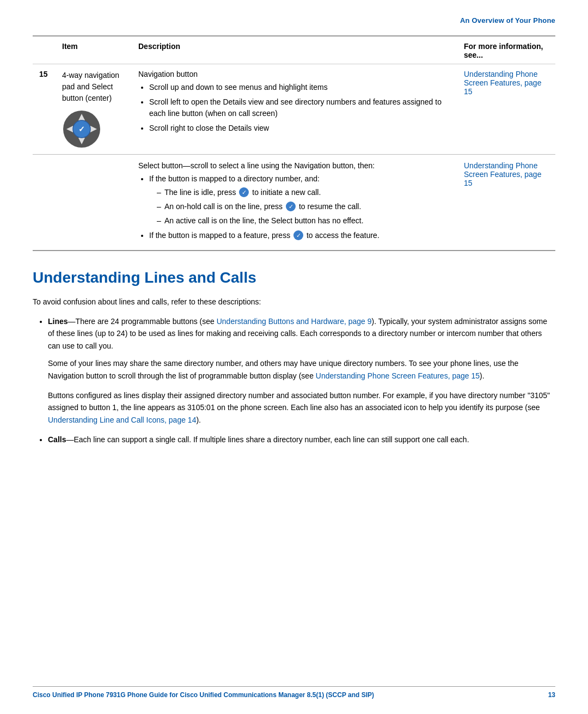 This screenshot has height=714, width=588. I want to click on lines-sub-para1: Some of your lines may share the same di…, so click(302, 369).